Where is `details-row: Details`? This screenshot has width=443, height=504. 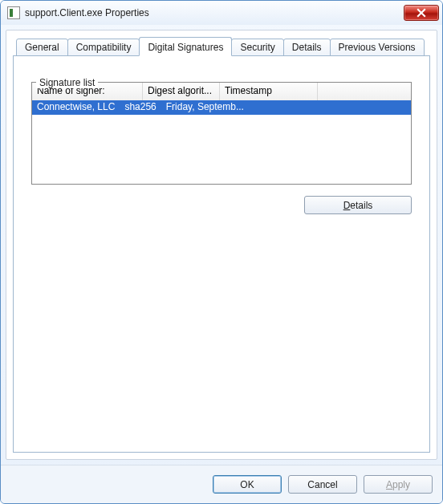 details-row: Details is located at coordinates (222, 205).